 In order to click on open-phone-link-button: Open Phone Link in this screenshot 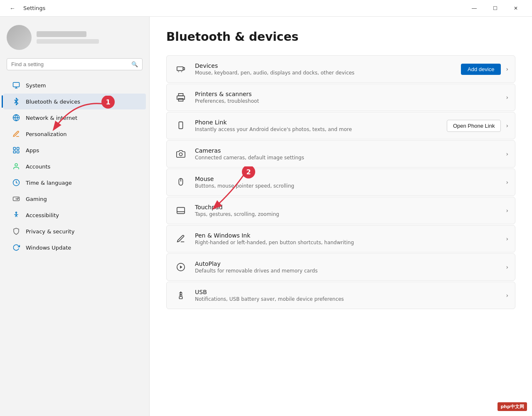, I will do `click(474, 126)`.